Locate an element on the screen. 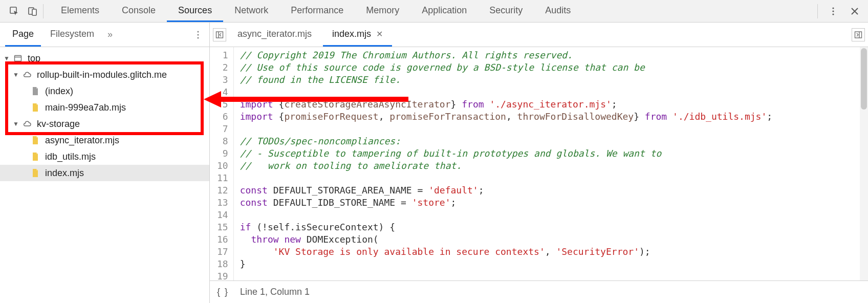 Image resolution: width=868 pixels, height=303 pixels. navigator-tab-filesystem: Filesystem is located at coordinates (72, 35).